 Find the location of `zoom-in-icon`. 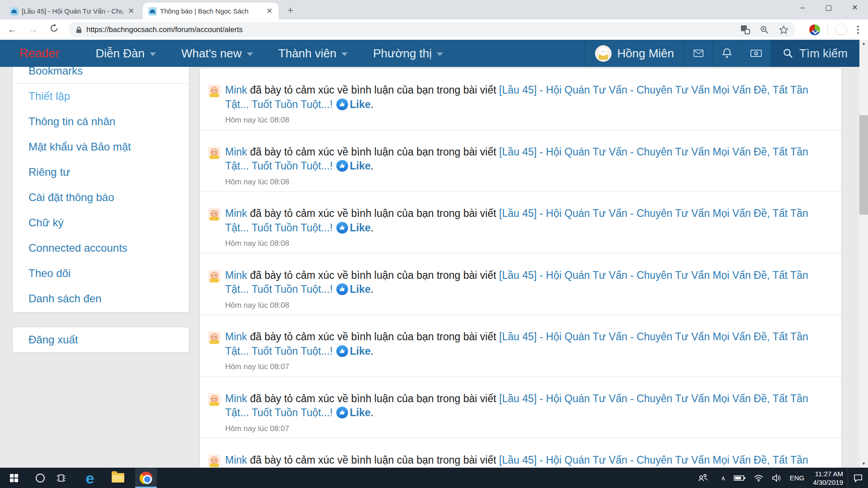

zoom-in-icon is located at coordinates (764, 30).